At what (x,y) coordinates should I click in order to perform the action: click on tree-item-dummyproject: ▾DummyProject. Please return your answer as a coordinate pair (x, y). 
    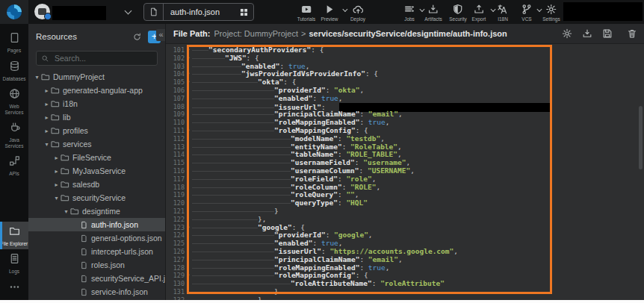
    Looking at the image, I should click on (97, 77).